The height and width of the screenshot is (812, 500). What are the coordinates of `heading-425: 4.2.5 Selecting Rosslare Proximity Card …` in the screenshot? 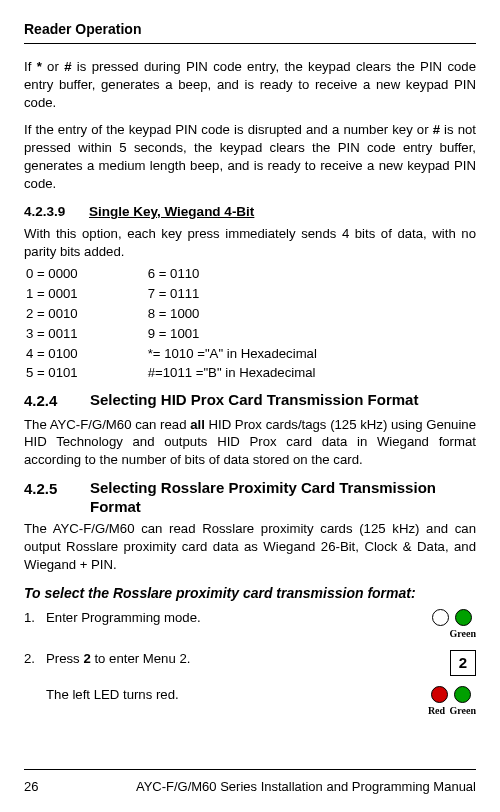 It's located at (250, 498).